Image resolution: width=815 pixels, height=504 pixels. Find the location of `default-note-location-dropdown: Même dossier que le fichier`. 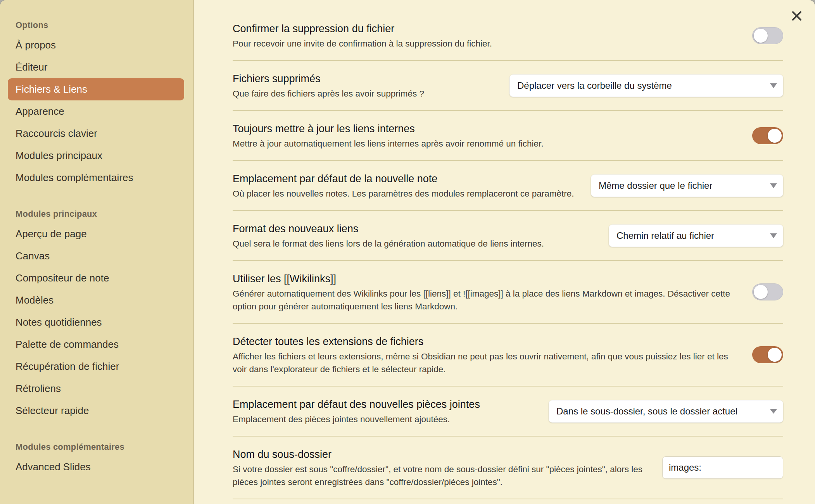

default-note-location-dropdown: Même dossier que le fichier is located at coordinates (687, 186).